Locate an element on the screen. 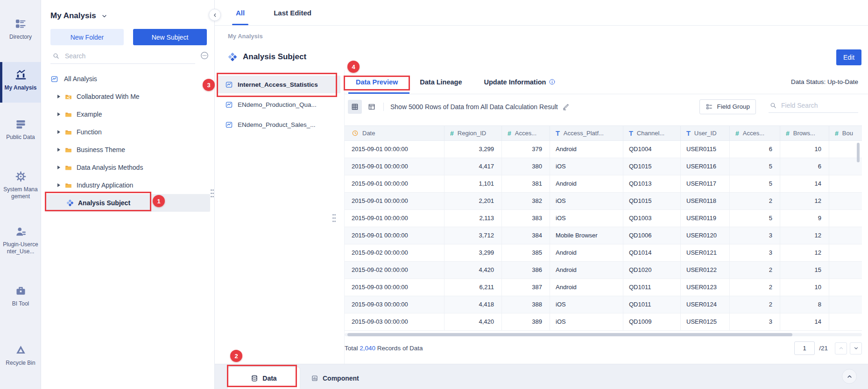  edit-button: Edit is located at coordinates (849, 57).